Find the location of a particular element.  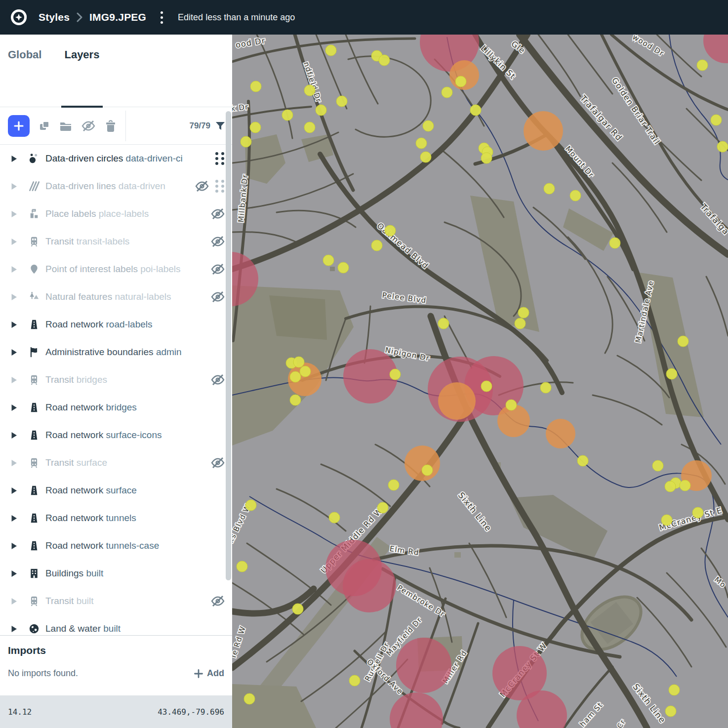

filter-layers-button is located at coordinates (220, 126).